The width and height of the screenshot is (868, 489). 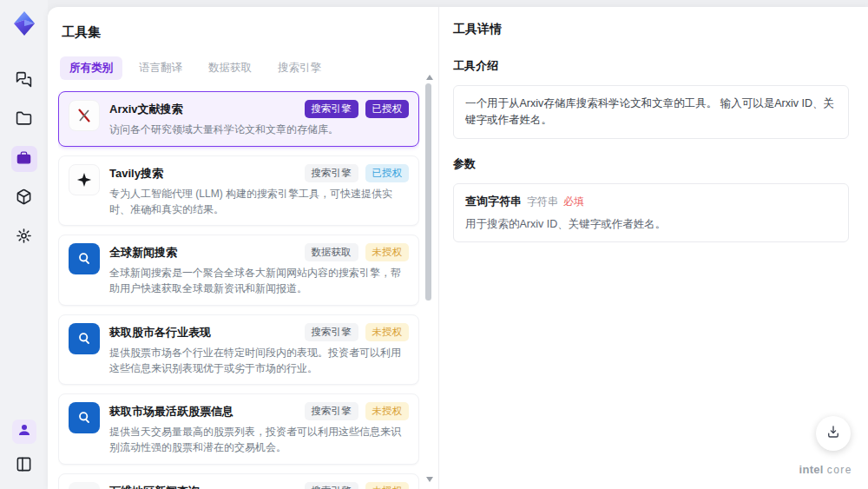 I want to click on tool-name: 获取股市各行业表现, so click(x=160, y=332).